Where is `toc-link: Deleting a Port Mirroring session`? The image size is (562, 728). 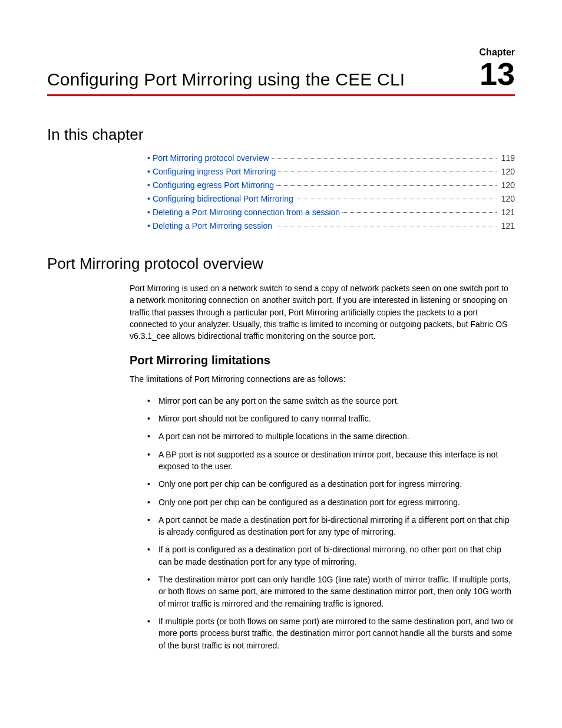
toc-link: Deleting a Port Mirroring session is located at coordinates (212, 226).